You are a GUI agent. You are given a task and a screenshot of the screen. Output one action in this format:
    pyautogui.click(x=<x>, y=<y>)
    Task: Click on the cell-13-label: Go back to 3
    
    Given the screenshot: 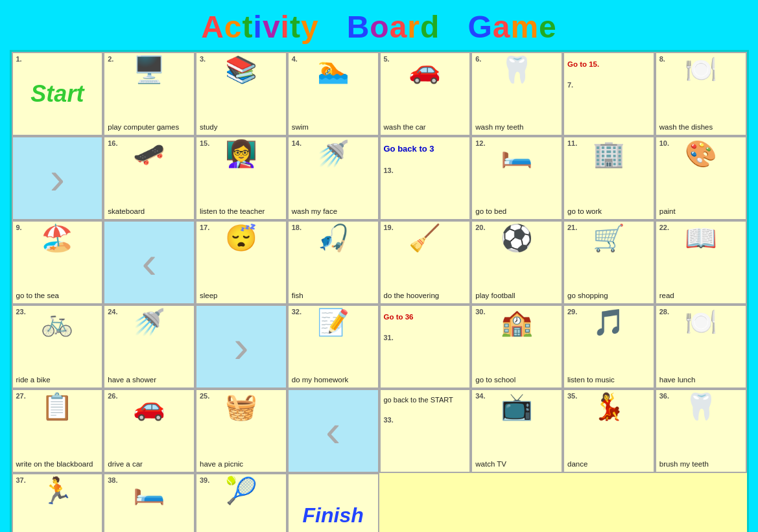 What is the action you would take?
    pyautogui.click(x=409, y=149)
    